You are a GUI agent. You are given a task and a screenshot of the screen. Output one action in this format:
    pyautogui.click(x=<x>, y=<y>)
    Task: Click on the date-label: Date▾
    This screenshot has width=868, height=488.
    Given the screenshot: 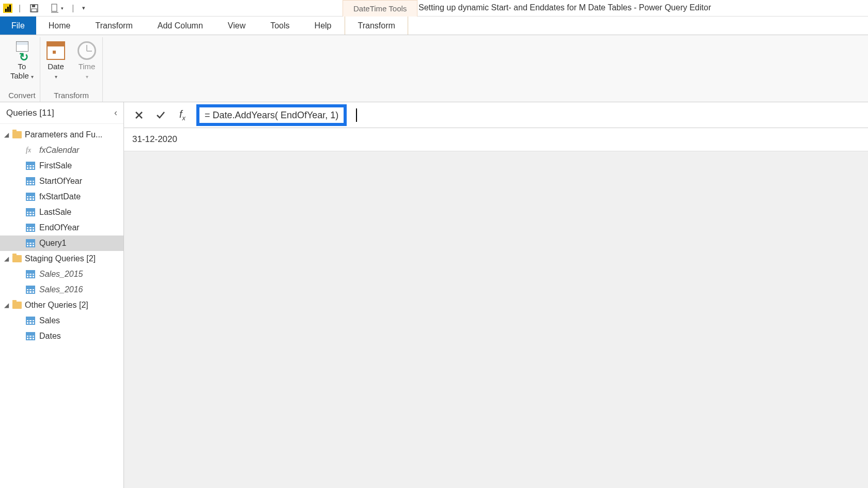 What is the action you would take?
    pyautogui.click(x=56, y=71)
    